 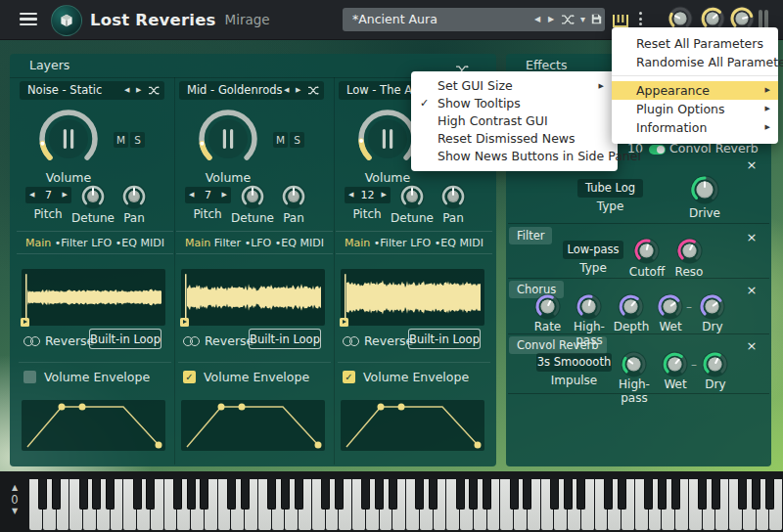 What do you see at coordinates (421, 243) in the screenshot?
I see `tab-lfo: LFO` at bounding box center [421, 243].